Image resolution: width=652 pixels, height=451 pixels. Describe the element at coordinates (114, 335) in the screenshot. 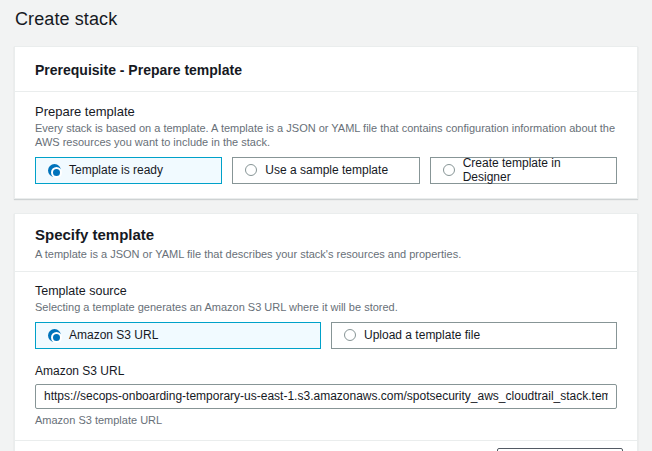

I see `radio-tile-label: Amazon S3 URL` at that location.